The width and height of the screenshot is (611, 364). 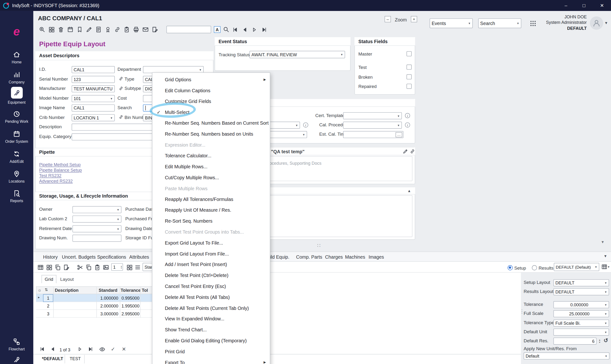 I want to click on master-checkbox, so click(x=409, y=54).